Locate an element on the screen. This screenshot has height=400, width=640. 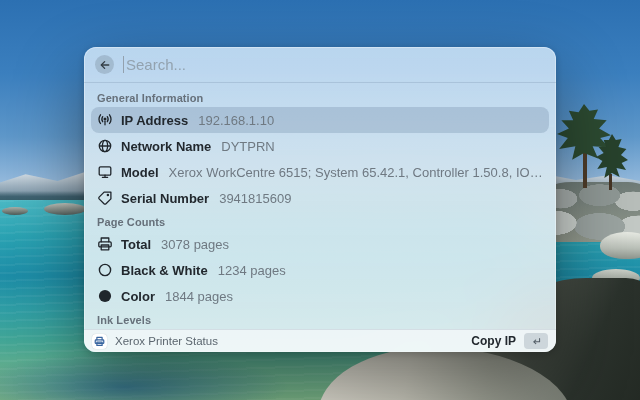
row-value: 3941815609 is located at coordinates (381, 198).